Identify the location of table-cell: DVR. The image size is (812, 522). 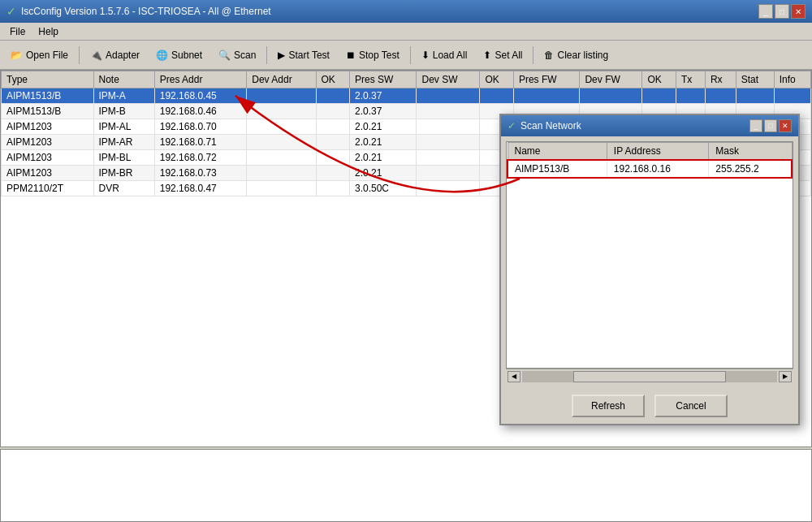
(123, 188).